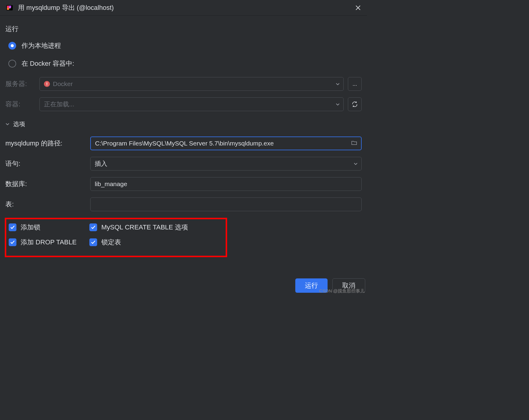 This screenshot has width=529, height=420. What do you see at coordinates (63, 84) in the screenshot?
I see `server-value: Docker` at bounding box center [63, 84].